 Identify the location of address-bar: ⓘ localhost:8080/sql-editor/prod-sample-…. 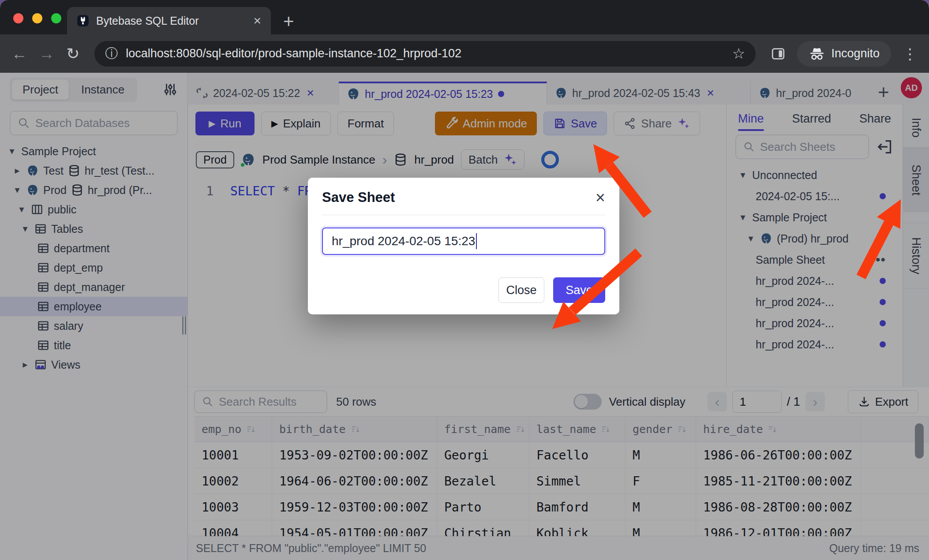
(425, 54).